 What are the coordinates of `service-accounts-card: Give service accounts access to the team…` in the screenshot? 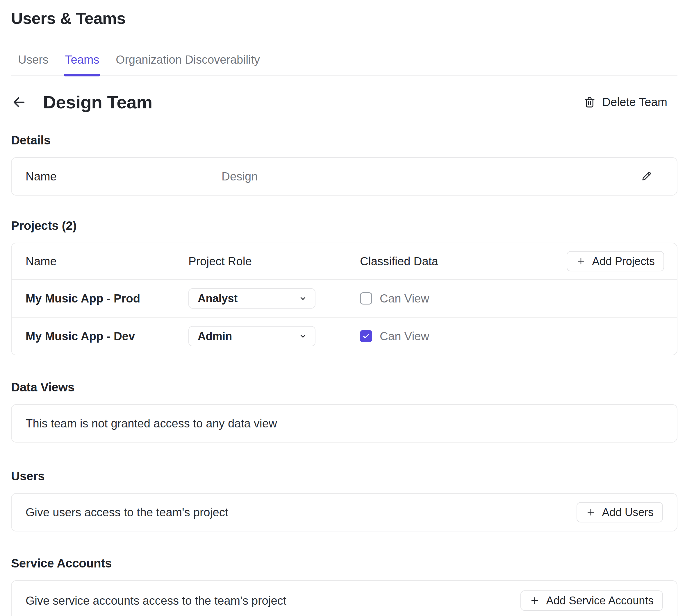 It's located at (344, 598).